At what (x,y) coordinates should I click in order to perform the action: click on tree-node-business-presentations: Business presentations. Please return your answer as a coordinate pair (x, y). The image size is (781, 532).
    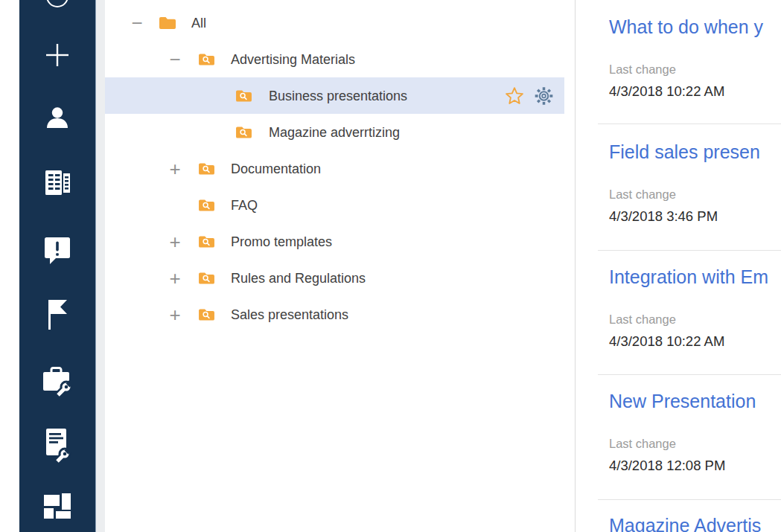
    Looking at the image, I should click on (335, 95).